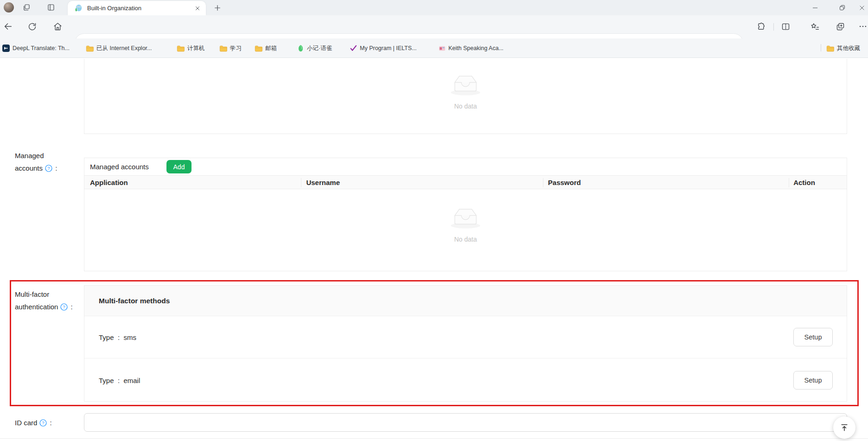 The image size is (868, 441). Describe the element at coordinates (434, 7) in the screenshot. I see `browser-titlebar: Built-in Organization` at that location.